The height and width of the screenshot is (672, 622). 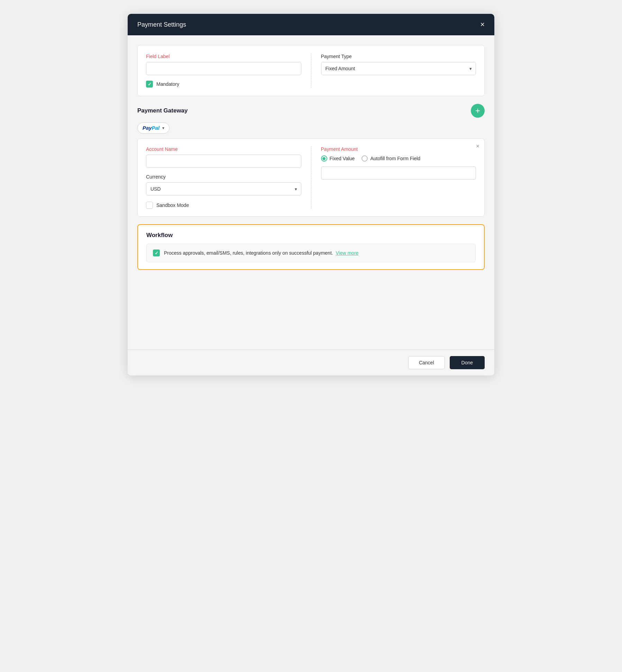 I want to click on workflow-inner: ✓ Process approvals, email/SMS, rules, i…, so click(x=311, y=253).